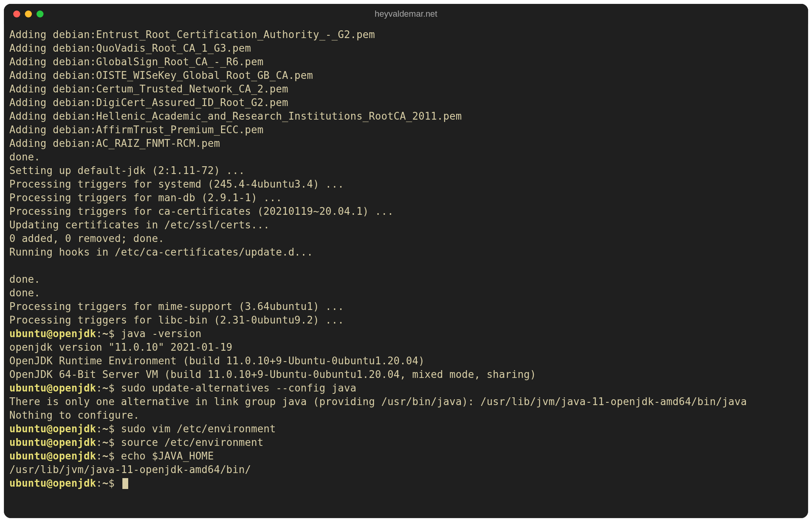 The image size is (812, 522). Describe the element at coordinates (406, 416) in the screenshot. I see `terminal-output-line: Nothing to configure.` at that location.